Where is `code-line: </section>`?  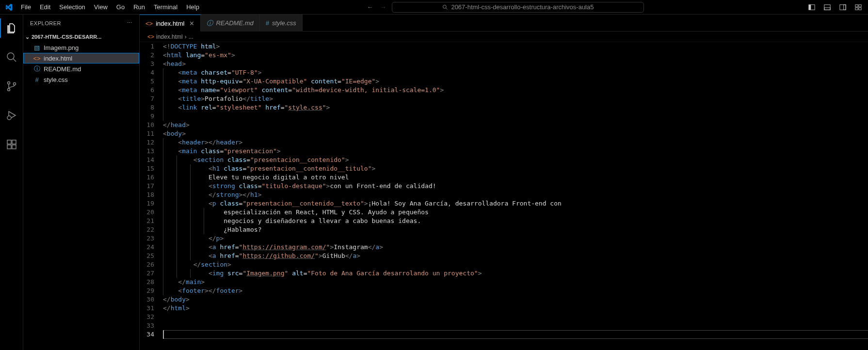
code-line: </section> is located at coordinates (515, 265).